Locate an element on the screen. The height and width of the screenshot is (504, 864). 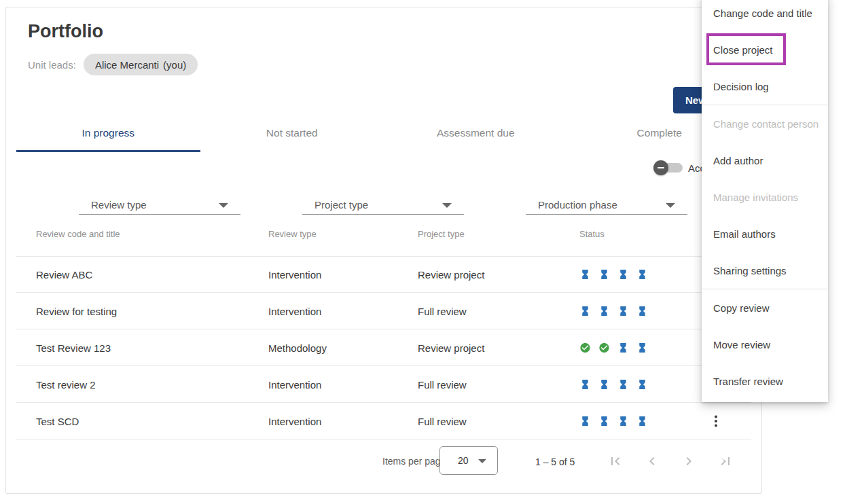
filter-select-review-type: Review type is located at coordinates (160, 205).